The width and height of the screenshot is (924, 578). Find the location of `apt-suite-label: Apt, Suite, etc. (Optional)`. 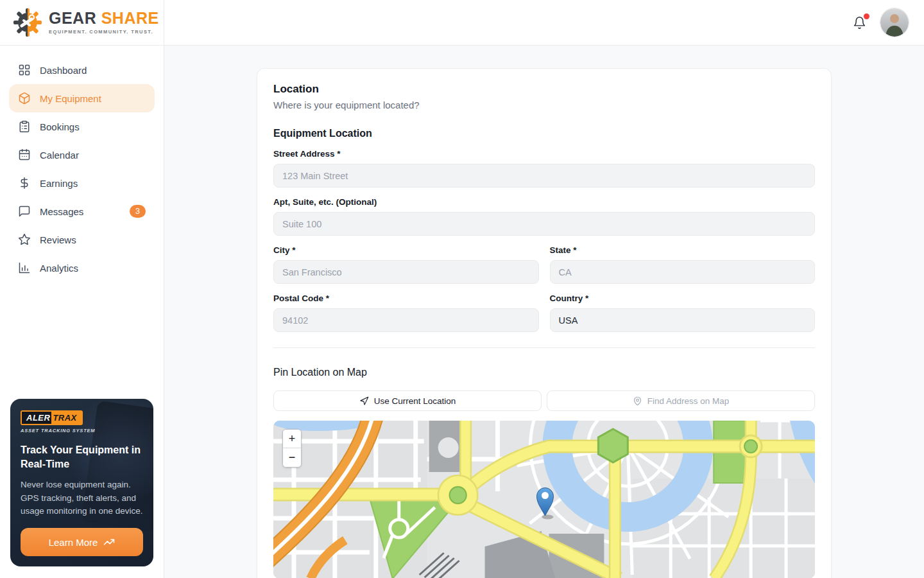

apt-suite-label: Apt, Suite, etc. (Optional) is located at coordinates (544, 202).